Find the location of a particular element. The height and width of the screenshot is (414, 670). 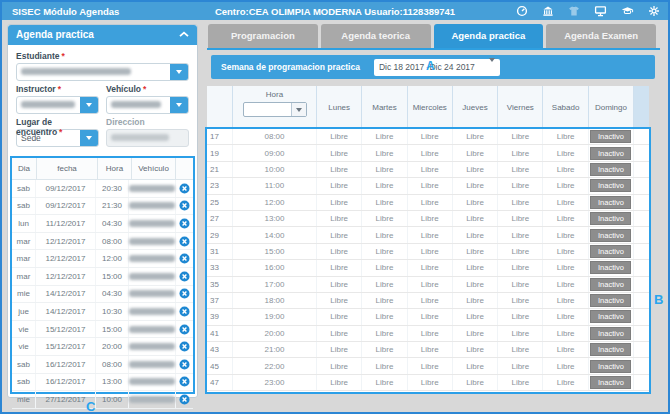

sidebar-header: Agenda practica is located at coordinates (102, 35).